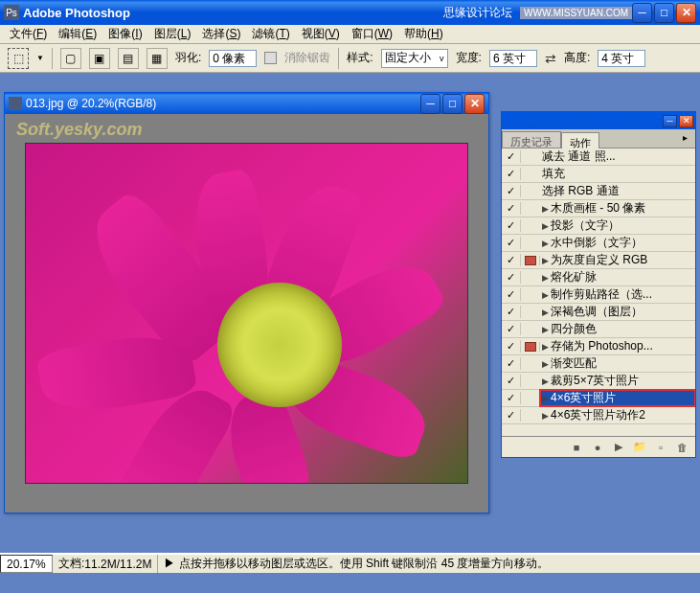 The image size is (700, 593). What do you see at coordinates (27, 563) in the screenshot?
I see `zoom-level: 20.17%` at bounding box center [27, 563].